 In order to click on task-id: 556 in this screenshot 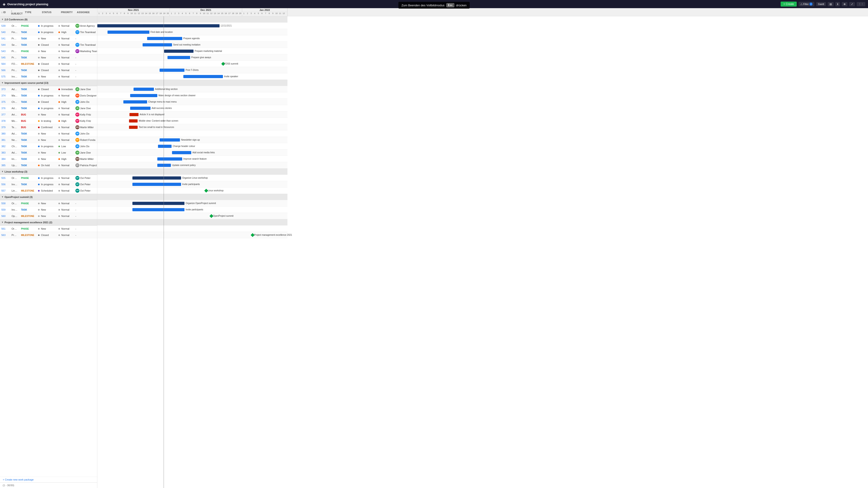, I will do `click(5, 184)`.